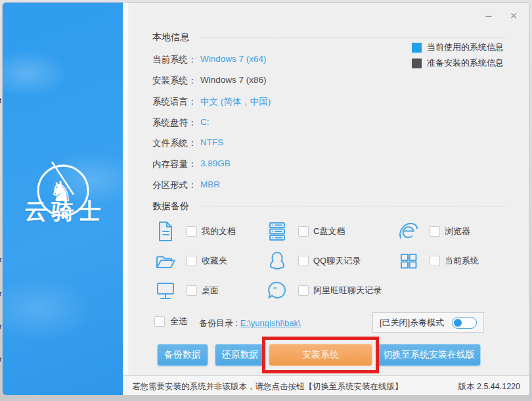  Describe the element at coordinates (166, 261) in the screenshot. I see `folder-icon` at that location.